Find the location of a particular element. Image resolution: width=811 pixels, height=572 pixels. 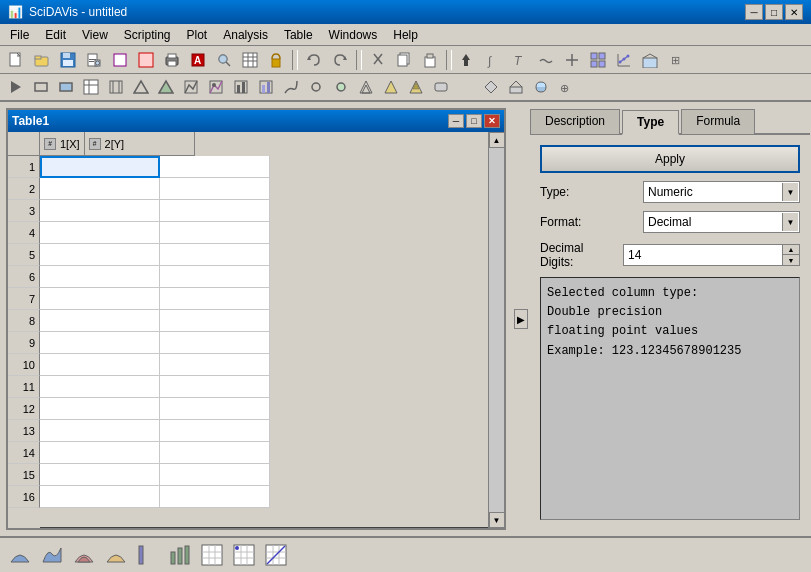

table-close-btn: ✕ is located at coordinates (492, 121).